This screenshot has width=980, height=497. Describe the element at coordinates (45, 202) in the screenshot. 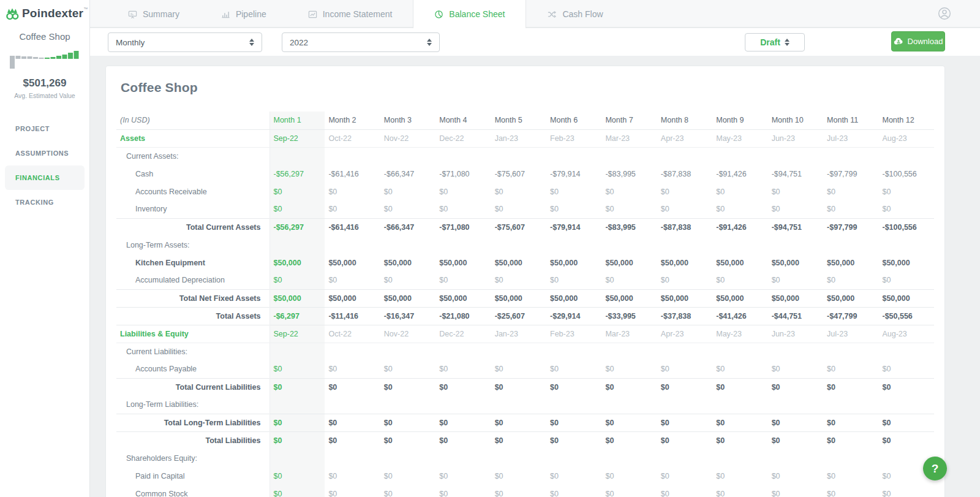

I see `sidebar-item-tracking: TRACKING` at that location.